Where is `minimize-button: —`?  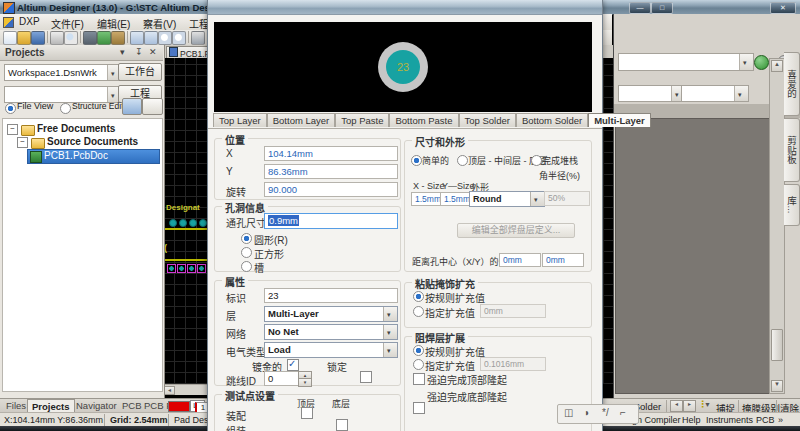 minimize-button: — is located at coordinates (640, 8).